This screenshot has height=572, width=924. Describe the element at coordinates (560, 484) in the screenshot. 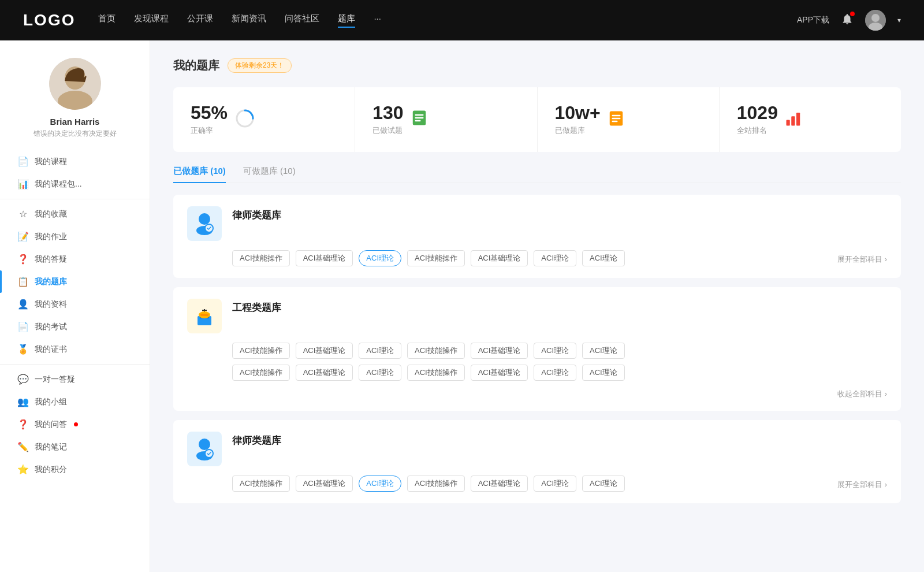

I see `tags-row-2: ACI技能操作 ACI基础理论 ACI理论 ACI技能操作 ACI基础理论 AC…` at that location.